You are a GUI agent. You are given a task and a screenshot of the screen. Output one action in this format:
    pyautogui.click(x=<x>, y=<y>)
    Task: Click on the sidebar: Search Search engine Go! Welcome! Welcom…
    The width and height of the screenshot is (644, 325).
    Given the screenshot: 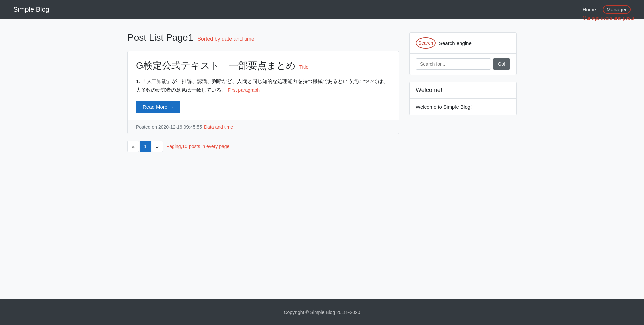 What is the action you would take?
    pyautogui.click(x=463, y=74)
    